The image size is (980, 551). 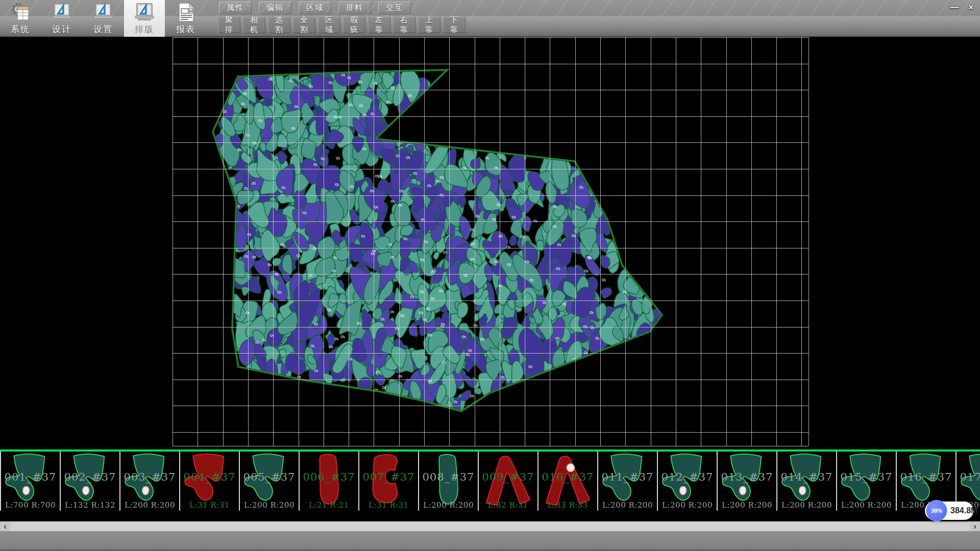 I want to click on horizontal-scrollbar: ‹ ›, so click(x=490, y=527).